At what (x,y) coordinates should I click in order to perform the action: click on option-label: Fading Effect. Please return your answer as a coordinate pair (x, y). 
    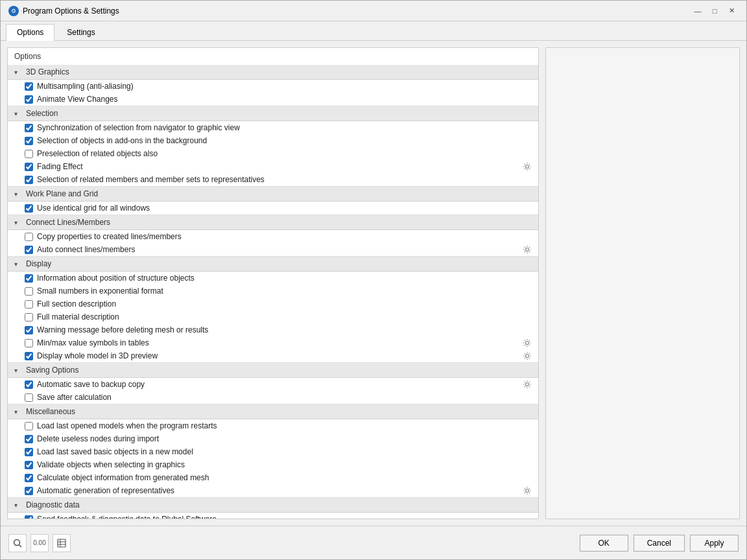
    Looking at the image, I should click on (278, 167).